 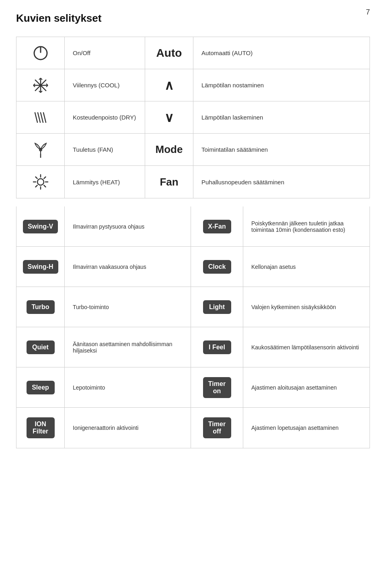 I want to click on up-desc: Lämpötilan nostaminen, so click(x=281, y=85).